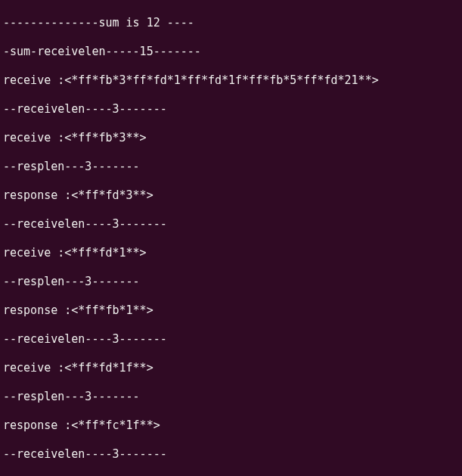 The image size is (462, 476). Describe the element at coordinates (231, 80) in the screenshot. I see `terminal-line: receive :<*ff*fb*3*ff*fd*1*ff*fd*1f*ff*f…` at that location.